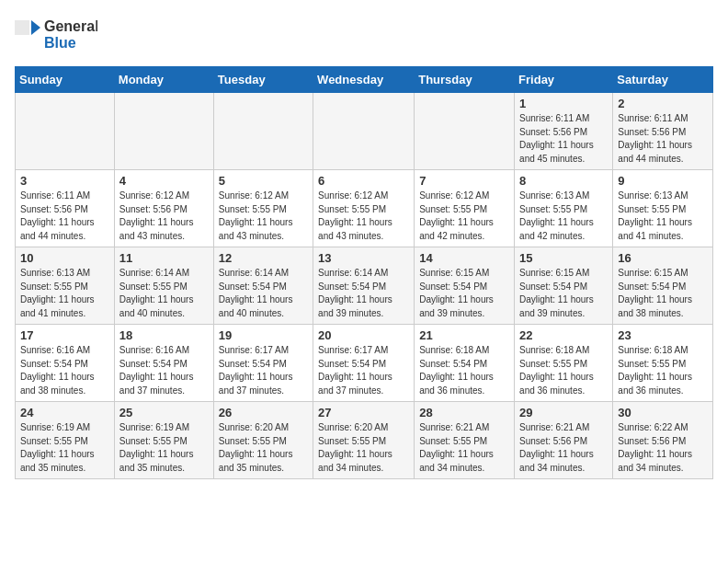 The height and width of the screenshot is (563, 728). I want to click on calendar-cell: 17Sunrise: 6:16 AM Sunset: 5:54 PM Dayli…, so click(65, 363).